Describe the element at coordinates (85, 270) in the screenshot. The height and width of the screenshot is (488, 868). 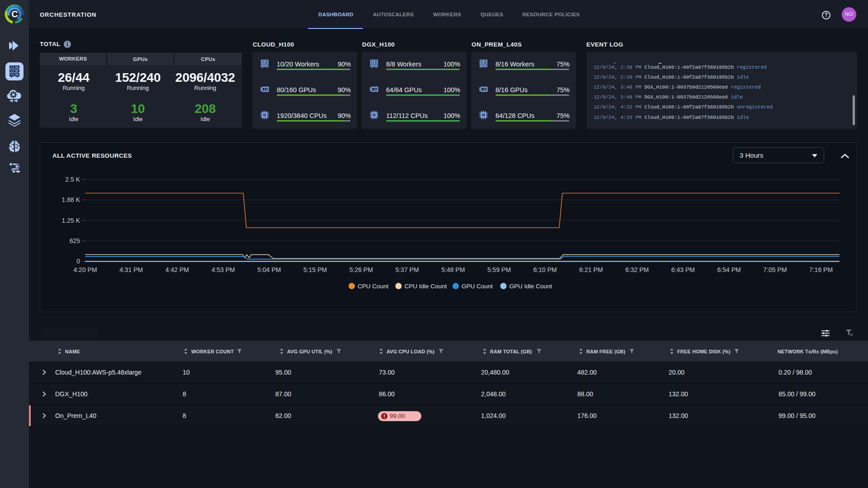
I see `svg-text: 4:20 PM` at that location.